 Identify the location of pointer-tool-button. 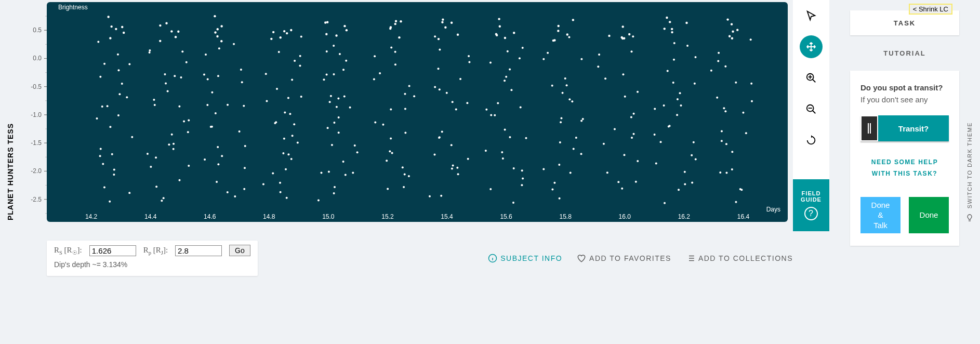
(811, 16).